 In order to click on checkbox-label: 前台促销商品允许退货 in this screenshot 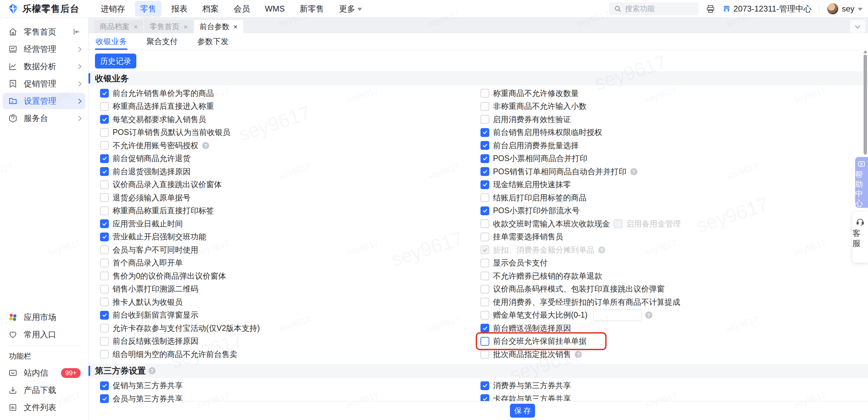, I will do `click(152, 159)`.